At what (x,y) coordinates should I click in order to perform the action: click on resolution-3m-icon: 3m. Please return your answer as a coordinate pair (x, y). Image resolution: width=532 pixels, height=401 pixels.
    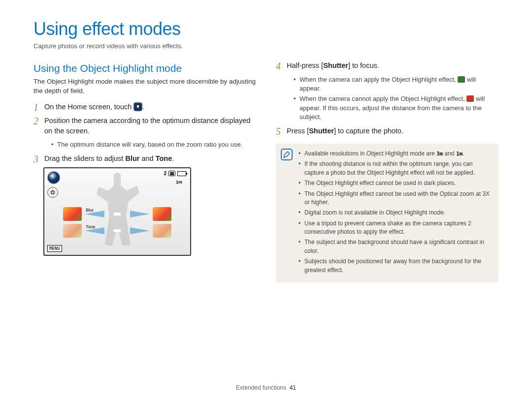
    Looking at the image, I should click on (439, 154).